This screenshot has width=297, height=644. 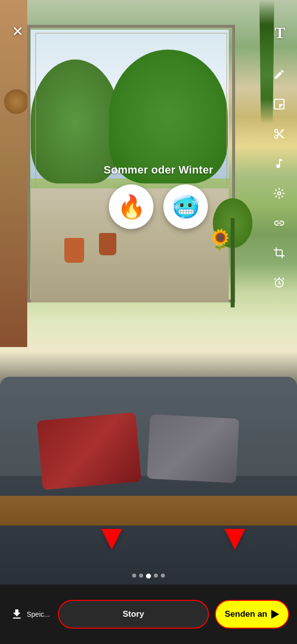 I want to click on send-button-label: Senden an, so click(x=246, y=614).